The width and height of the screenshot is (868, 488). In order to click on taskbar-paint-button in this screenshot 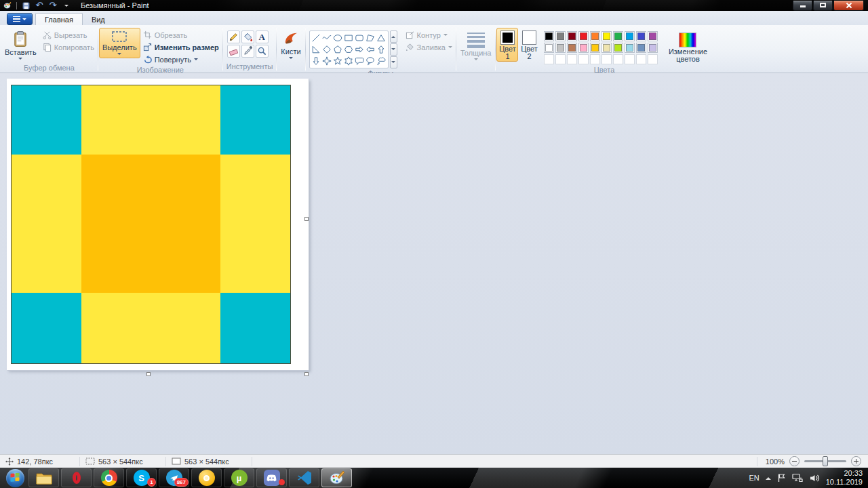, I will do `click(336, 478)`.